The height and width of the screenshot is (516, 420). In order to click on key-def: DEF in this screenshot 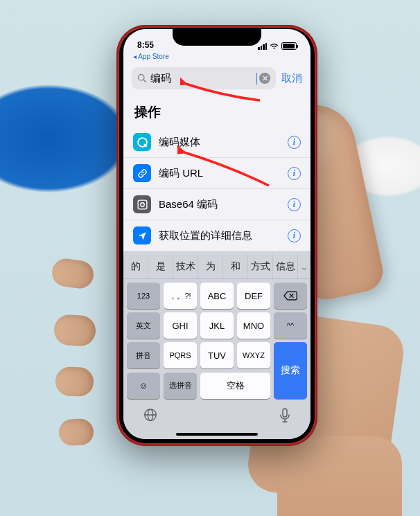, I will do `click(254, 296)`.